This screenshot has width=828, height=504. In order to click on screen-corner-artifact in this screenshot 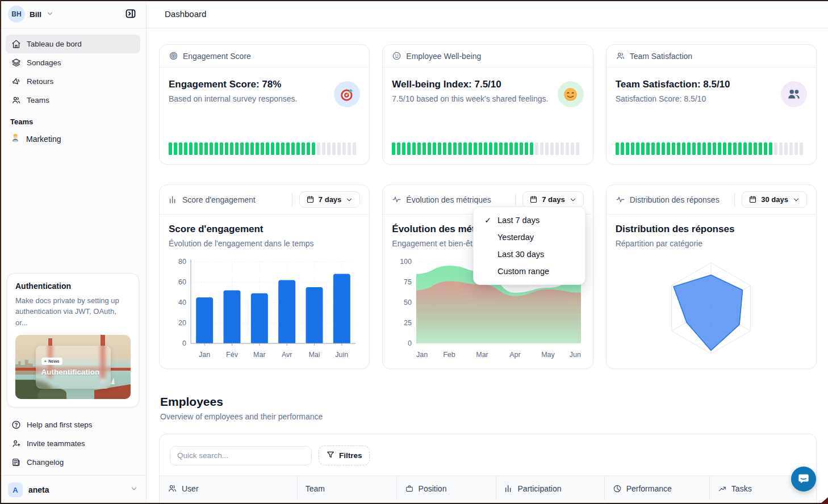, I will do `click(824, 501)`.